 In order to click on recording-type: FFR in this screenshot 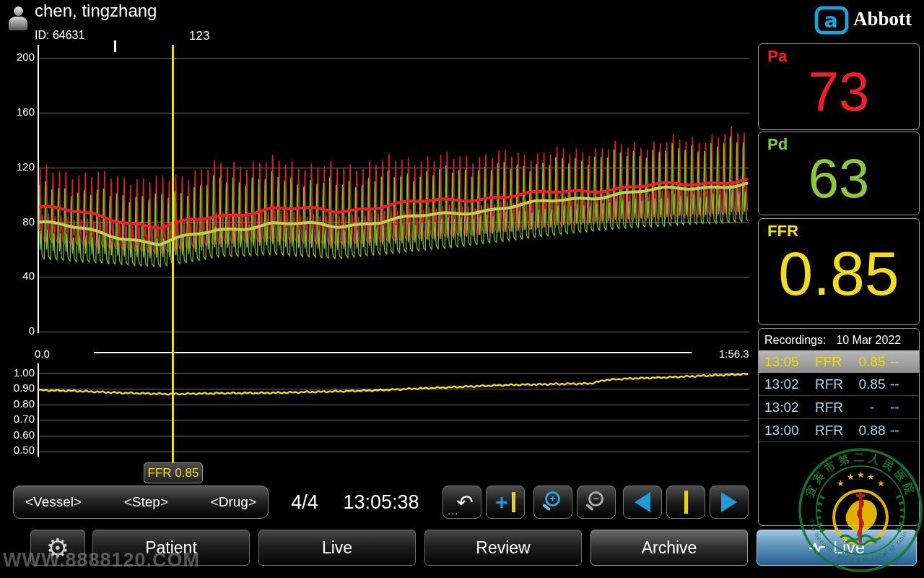, I will do `click(834, 362)`.